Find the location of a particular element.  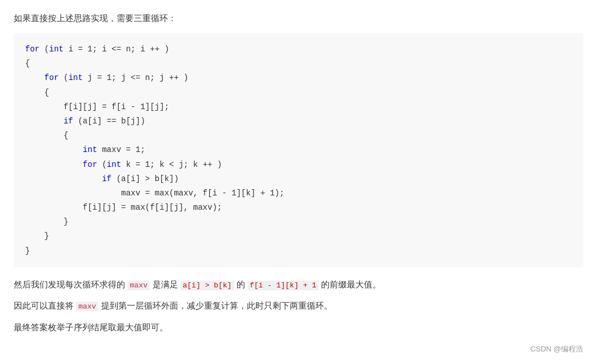

code-line-9: for (int k = 1; k < j; k ++ ) is located at coordinates (298, 165).